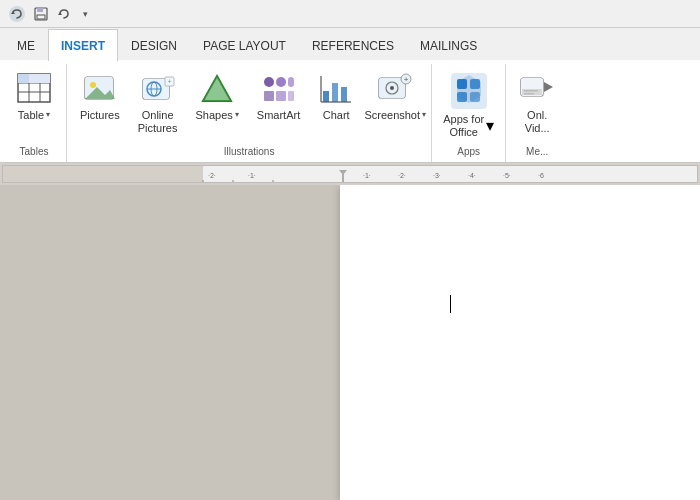 This screenshot has height=500, width=700. Describe the element at coordinates (250, 152) in the screenshot. I see `illustrations-group-label: Illustrations` at that location.